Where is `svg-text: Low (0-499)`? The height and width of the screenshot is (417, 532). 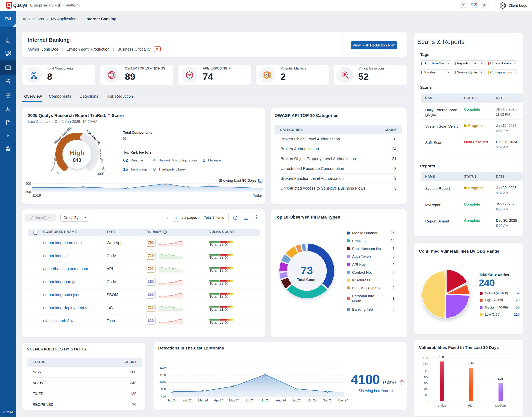 svg-text: Low (0-499) is located at coordinates (54, 164).